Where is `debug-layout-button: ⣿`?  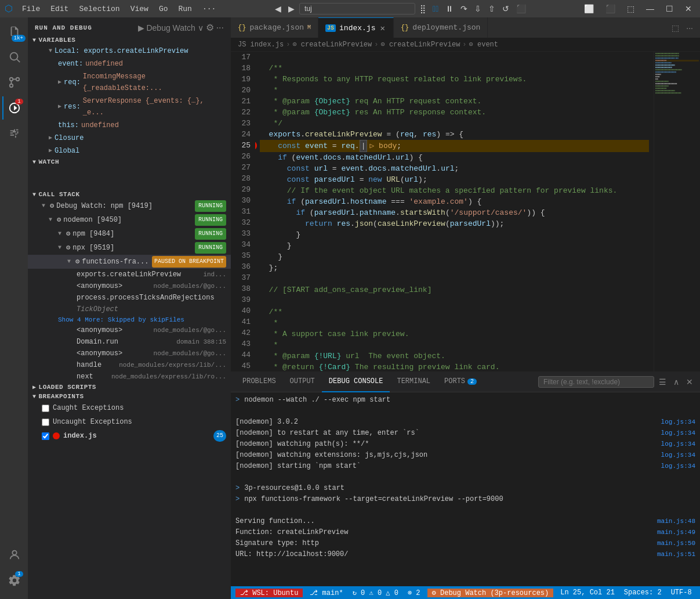 debug-layout-button: ⣿ is located at coordinates (423, 9).